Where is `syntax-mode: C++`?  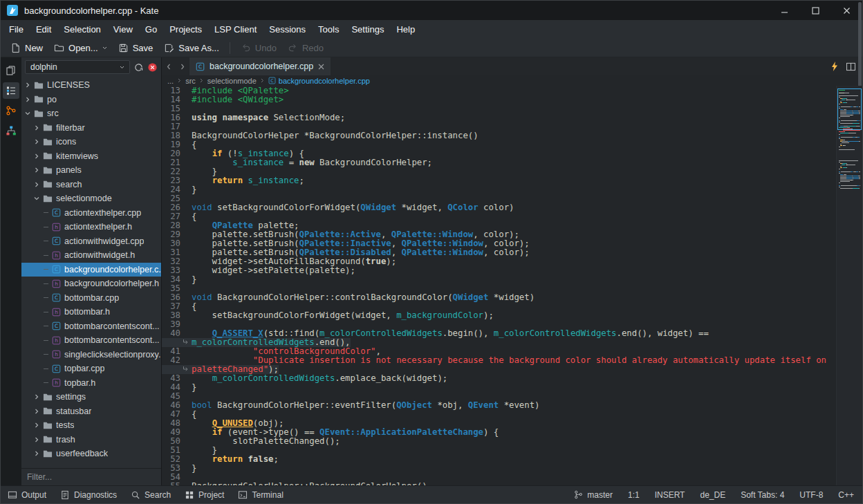
syntax-mode: C++ is located at coordinates (846, 495).